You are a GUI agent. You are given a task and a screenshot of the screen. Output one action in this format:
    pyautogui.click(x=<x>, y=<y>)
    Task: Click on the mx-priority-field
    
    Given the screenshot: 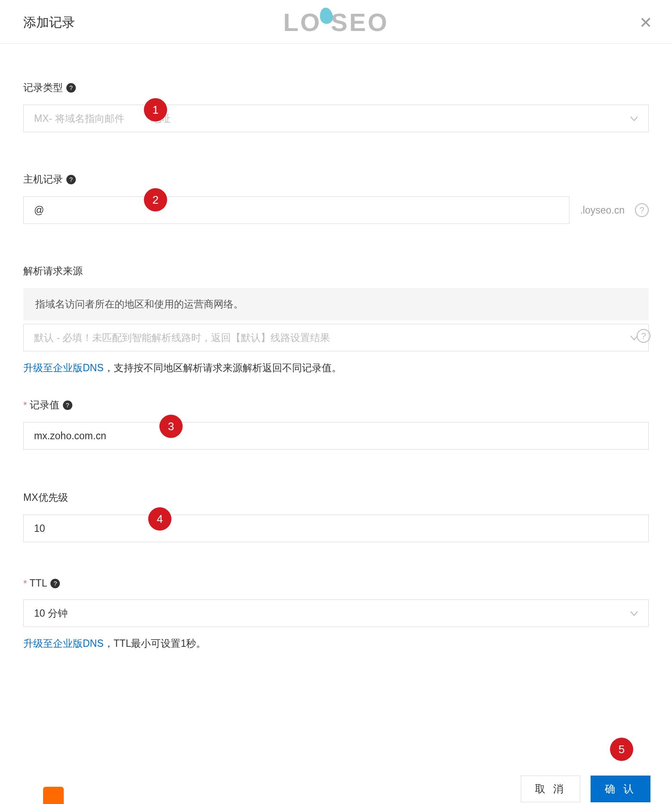 What is the action you would take?
    pyautogui.click(x=336, y=529)
    